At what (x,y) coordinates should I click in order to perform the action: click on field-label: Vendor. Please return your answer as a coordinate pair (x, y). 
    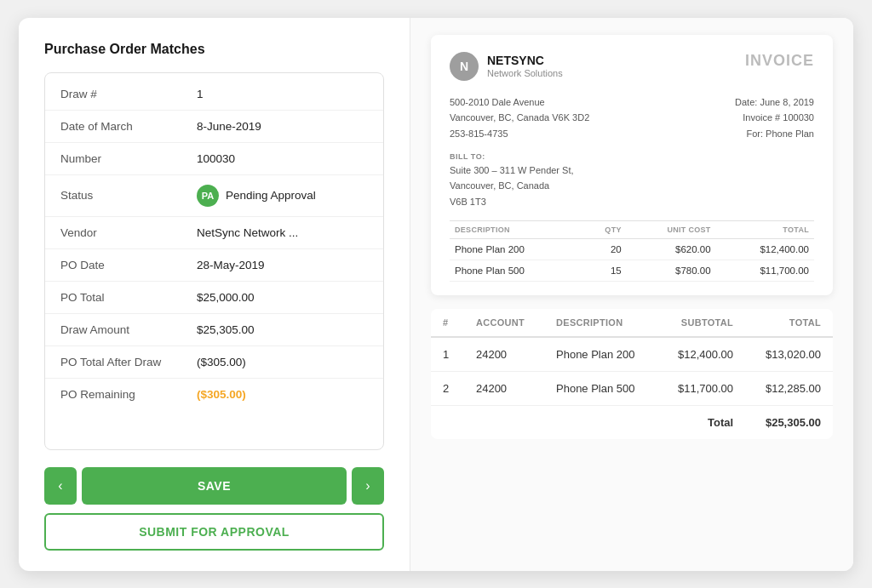
    Looking at the image, I should click on (129, 233).